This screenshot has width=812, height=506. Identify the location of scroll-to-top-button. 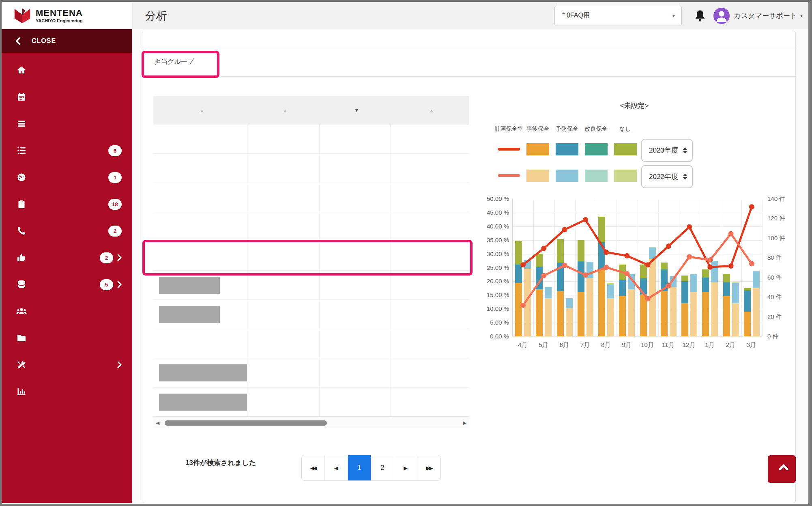
(782, 469).